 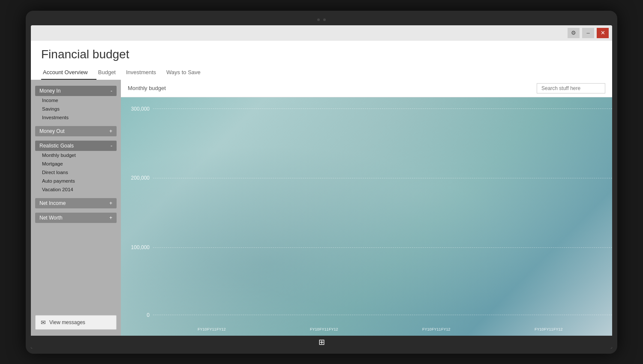 I want to click on sidebar-spacer, so click(x=76, y=270).